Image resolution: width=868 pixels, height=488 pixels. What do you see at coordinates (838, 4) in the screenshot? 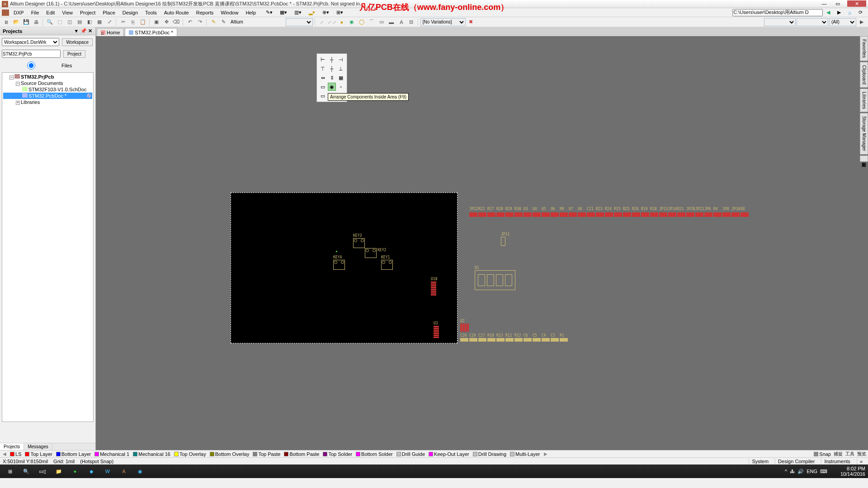
I see `maximize-button: ▭` at bounding box center [838, 4].